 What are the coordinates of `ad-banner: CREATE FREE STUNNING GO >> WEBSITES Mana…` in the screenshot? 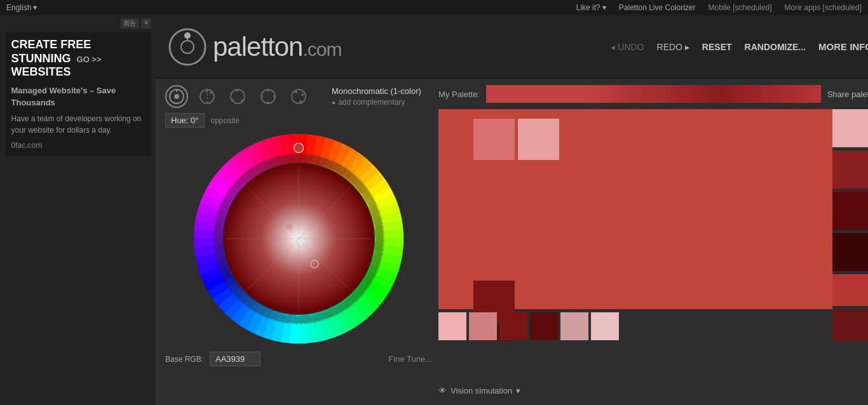 It's located at (78, 94).